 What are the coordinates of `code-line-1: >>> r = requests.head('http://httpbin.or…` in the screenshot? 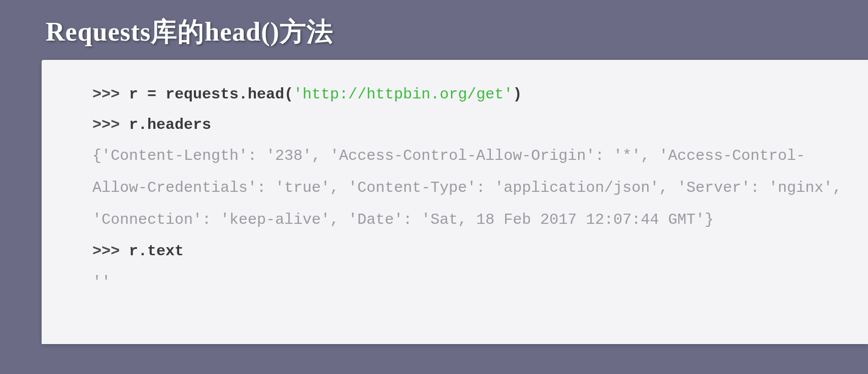 It's located at (468, 94).